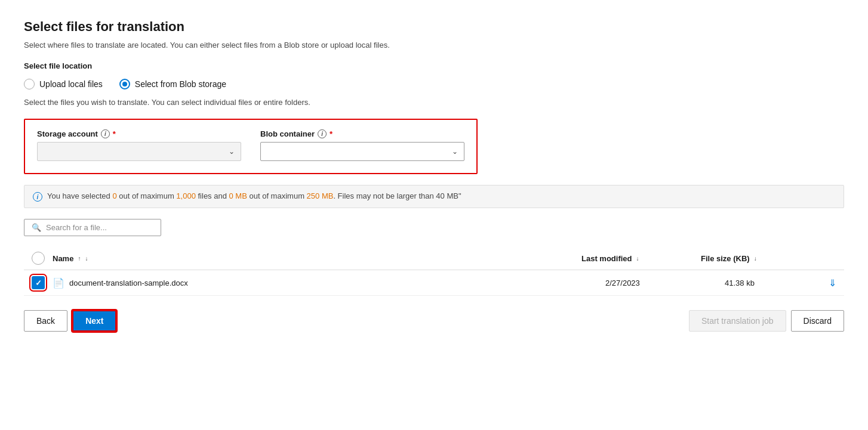 This screenshot has height=430, width=868. Describe the element at coordinates (638, 259) in the screenshot. I see `last-modified-sort-icon: ↓` at that location.